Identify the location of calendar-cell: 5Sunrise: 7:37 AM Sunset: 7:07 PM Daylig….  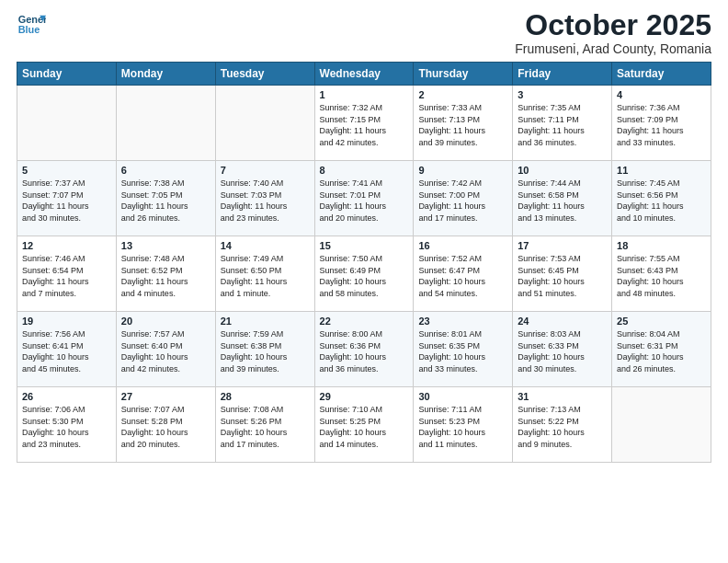
(67, 199).